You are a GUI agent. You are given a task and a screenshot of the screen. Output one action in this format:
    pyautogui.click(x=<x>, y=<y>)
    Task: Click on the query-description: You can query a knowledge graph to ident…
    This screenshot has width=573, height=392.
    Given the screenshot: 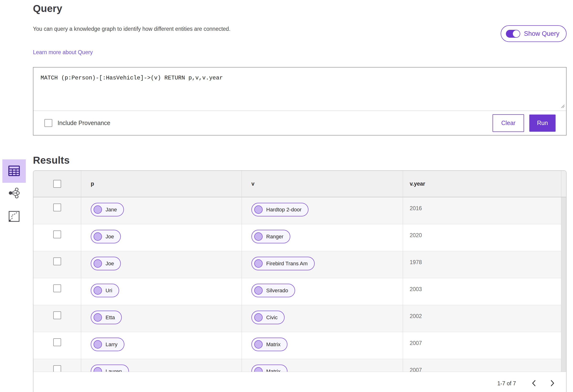 What is the action you would take?
    pyautogui.click(x=300, y=29)
    